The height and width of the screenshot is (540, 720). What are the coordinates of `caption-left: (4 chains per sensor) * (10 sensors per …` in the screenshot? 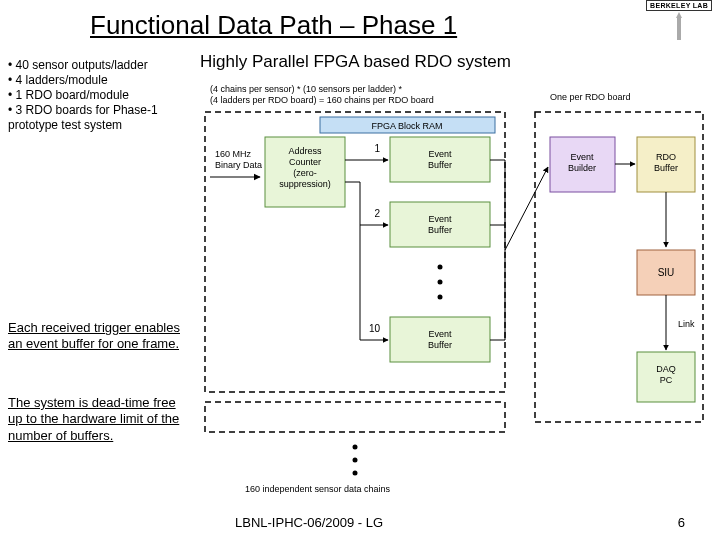 It's located at (322, 94).